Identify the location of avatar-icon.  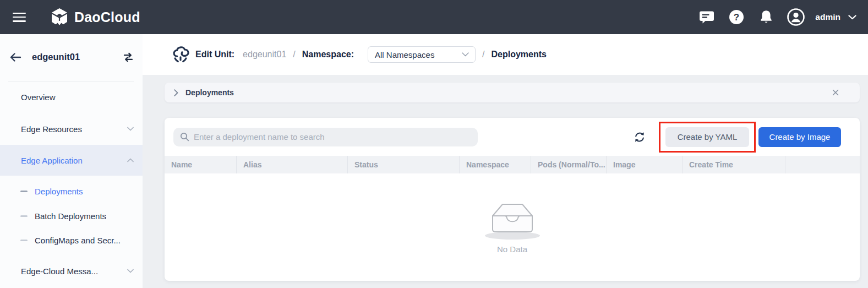
(796, 17).